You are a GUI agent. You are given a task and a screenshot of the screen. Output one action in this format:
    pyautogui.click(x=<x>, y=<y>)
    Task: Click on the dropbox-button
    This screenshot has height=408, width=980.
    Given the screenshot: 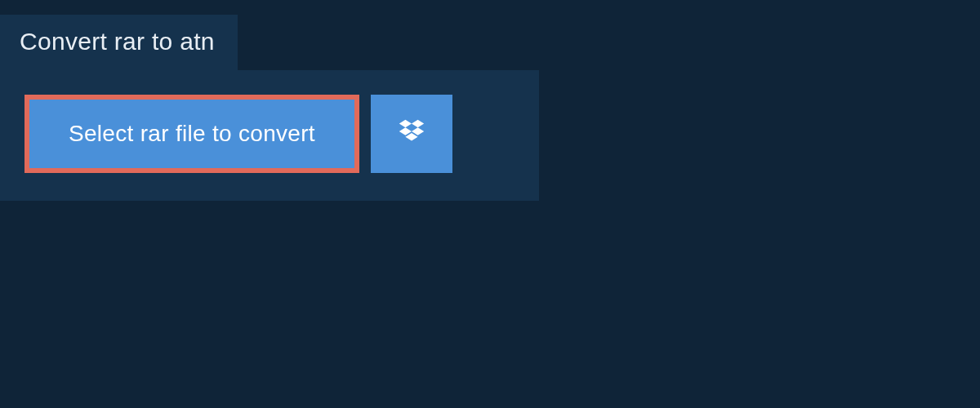 What is the action you would take?
    pyautogui.click(x=412, y=134)
    